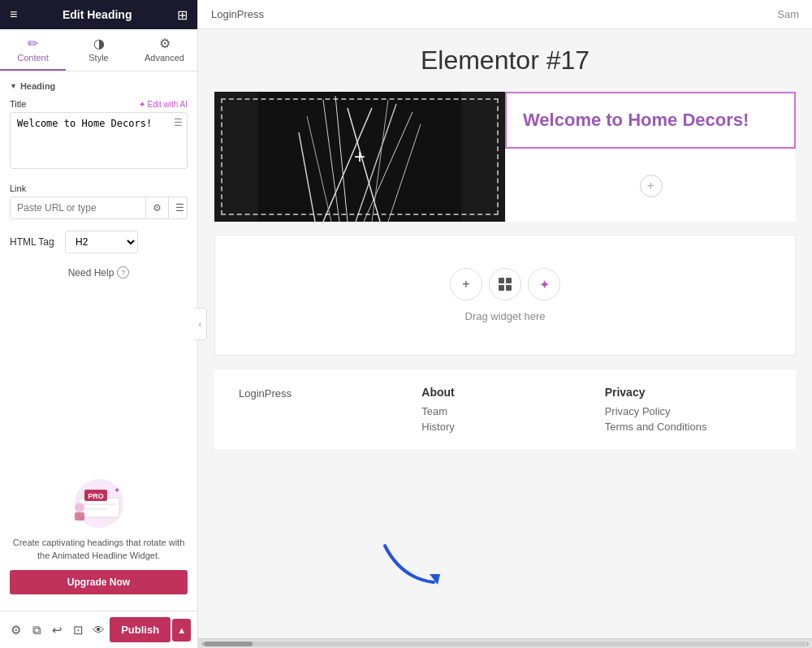 This screenshot has height=648, width=812. What do you see at coordinates (505, 392) in the screenshot?
I see `footer-about-title: About` at bounding box center [505, 392].